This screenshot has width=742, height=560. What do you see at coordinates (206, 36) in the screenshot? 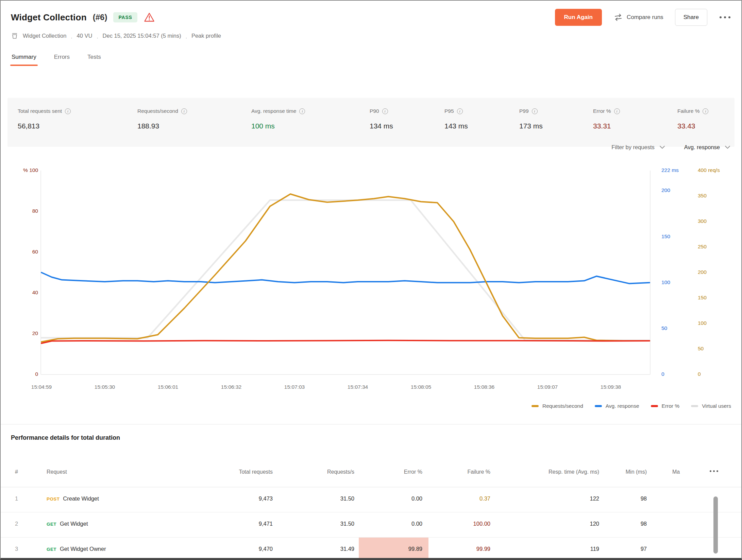
I see `run-meta-item: Peak profile` at bounding box center [206, 36].